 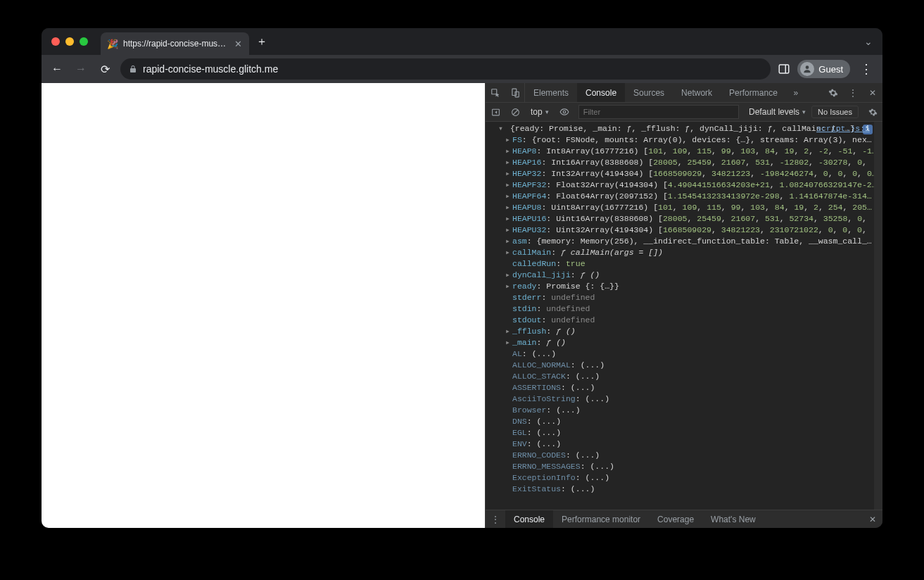 What do you see at coordinates (868, 42) in the screenshot?
I see `tab-search-icon: ⌄` at bounding box center [868, 42].